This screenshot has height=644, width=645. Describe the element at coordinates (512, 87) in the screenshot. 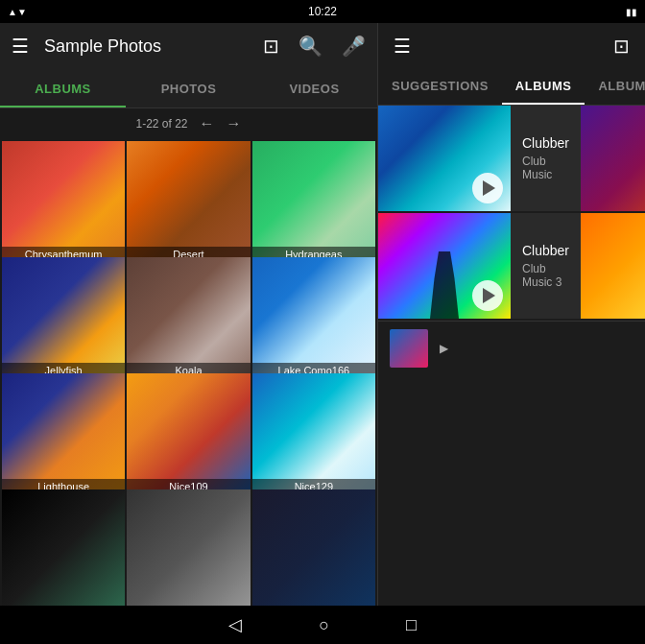

I see `right-tabs-bar: SUGGESTIONS ALBUMS ALBUM...` at that location.